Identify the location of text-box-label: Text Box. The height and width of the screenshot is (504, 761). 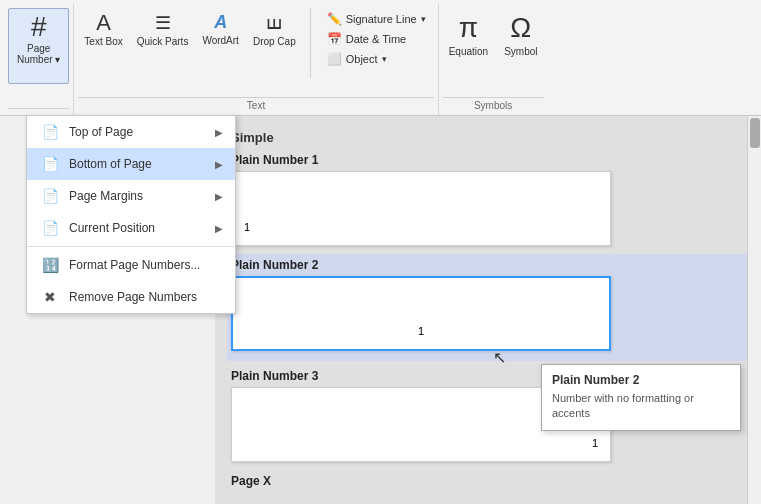
(103, 42).